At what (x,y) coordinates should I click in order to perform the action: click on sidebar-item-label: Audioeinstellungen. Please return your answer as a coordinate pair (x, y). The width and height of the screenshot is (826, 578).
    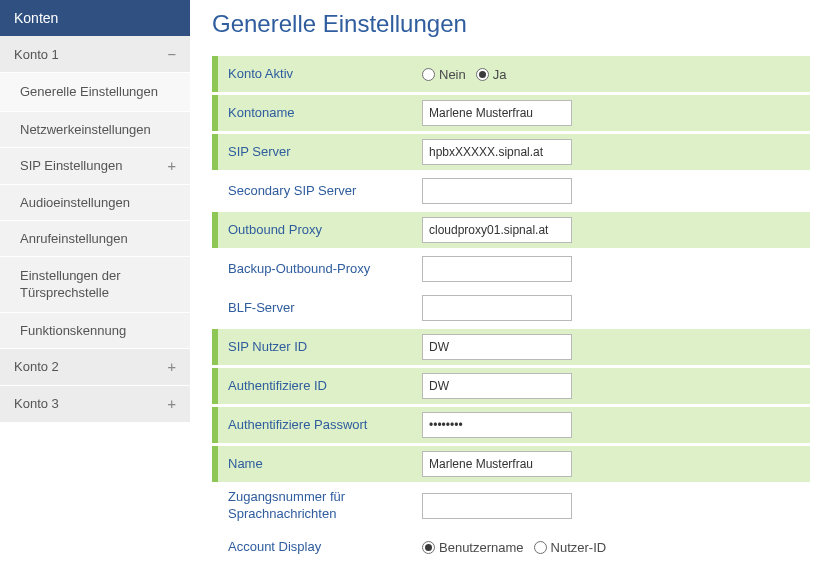
    Looking at the image, I should click on (75, 202).